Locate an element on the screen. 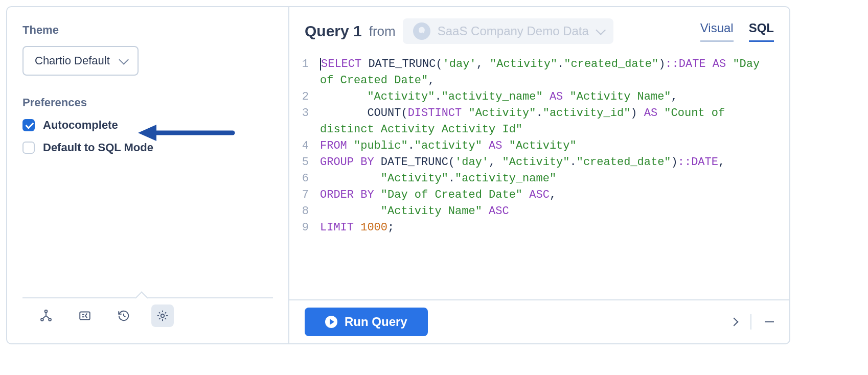  data-source-select: SaaS Company Demo Data is located at coordinates (508, 31).